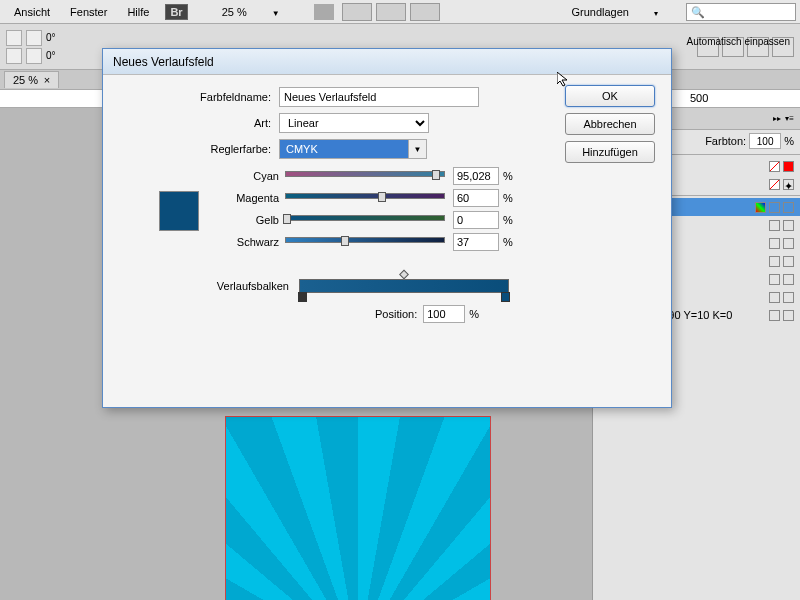 The width and height of the screenshot is (800, 600). Describe the element at coordinates (199, 97) in the screenshot. I see `swatch-name-label: Farbfeldname:` at that location.